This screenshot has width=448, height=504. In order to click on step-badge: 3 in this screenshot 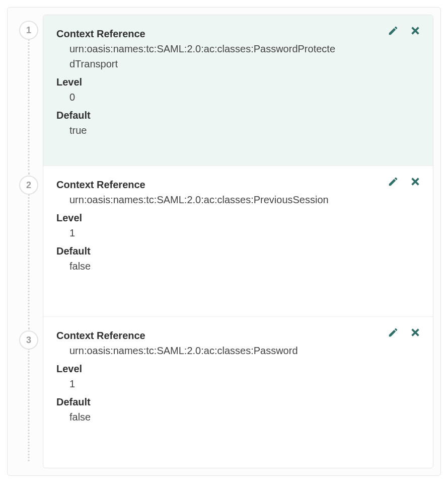, I will do `click(29, 340)`.